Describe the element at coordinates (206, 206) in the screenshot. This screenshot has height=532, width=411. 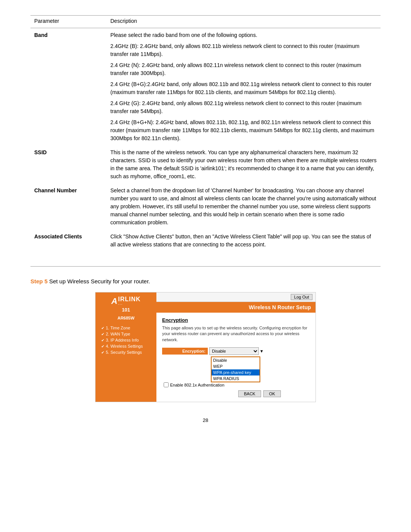
I see `table-row-channel: Channel Number Select a channel from the…` at that location.